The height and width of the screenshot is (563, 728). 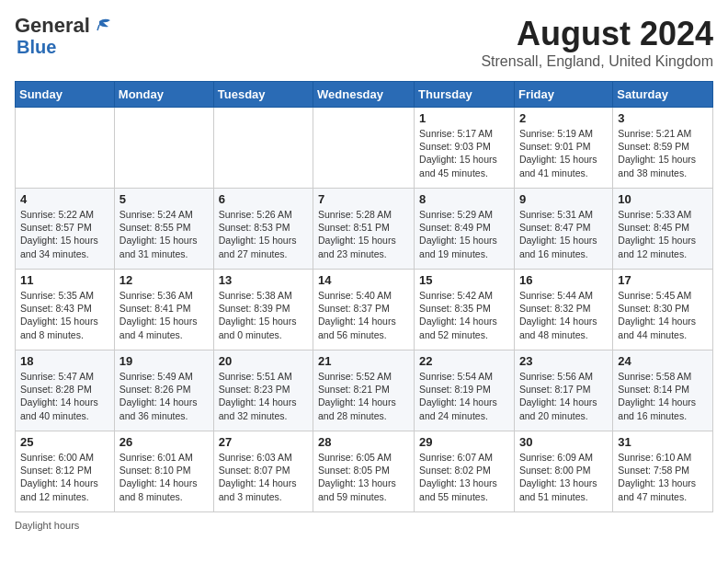 I want to click on day-number: 13, so click(x=263, y=280).